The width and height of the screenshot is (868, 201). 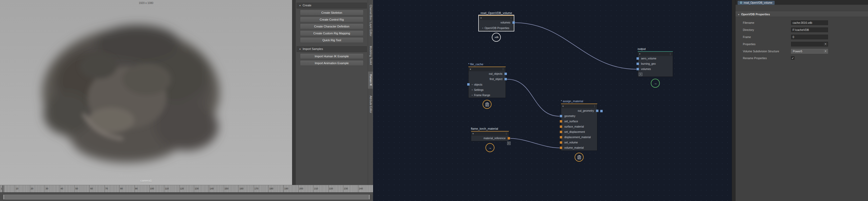 I want to click on port-out-objects-output, so click(x=505, y=74).